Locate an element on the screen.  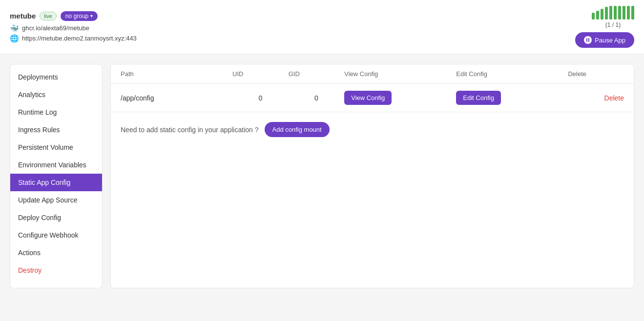
edit-config-button: Edit Config is located at coordinates (478, 98).